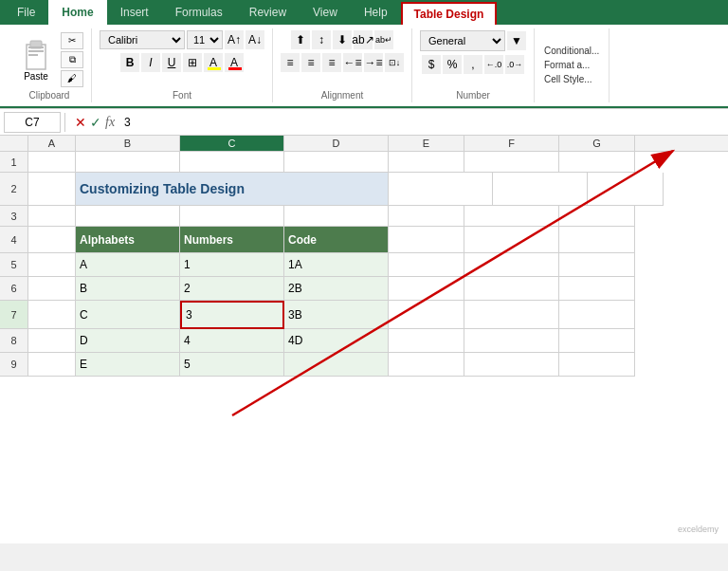 This screenshot has height=571, width=728. I want to click on cell-g4, so click(597, 240).